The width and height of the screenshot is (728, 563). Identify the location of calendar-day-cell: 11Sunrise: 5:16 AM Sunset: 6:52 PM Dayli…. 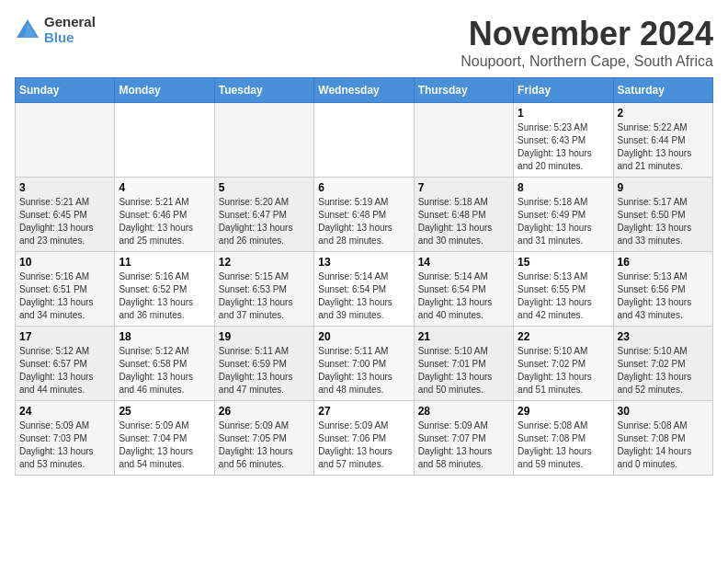
(165, 289).